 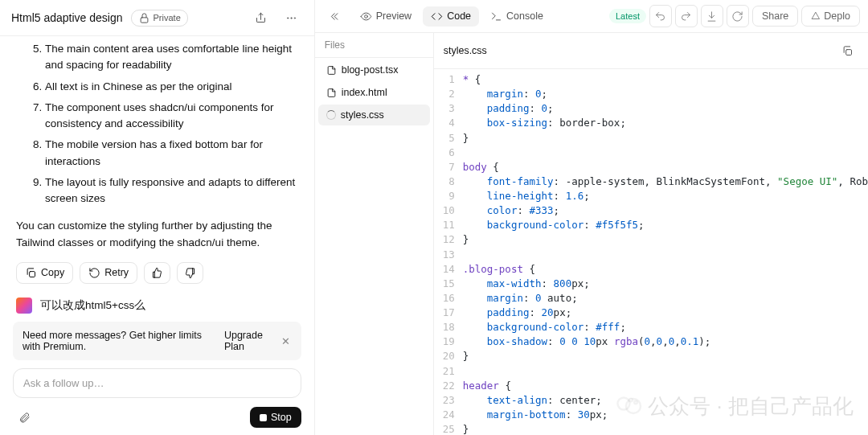 I want to click on code-line: 14.blog-post {, so click(x=651, y=269).